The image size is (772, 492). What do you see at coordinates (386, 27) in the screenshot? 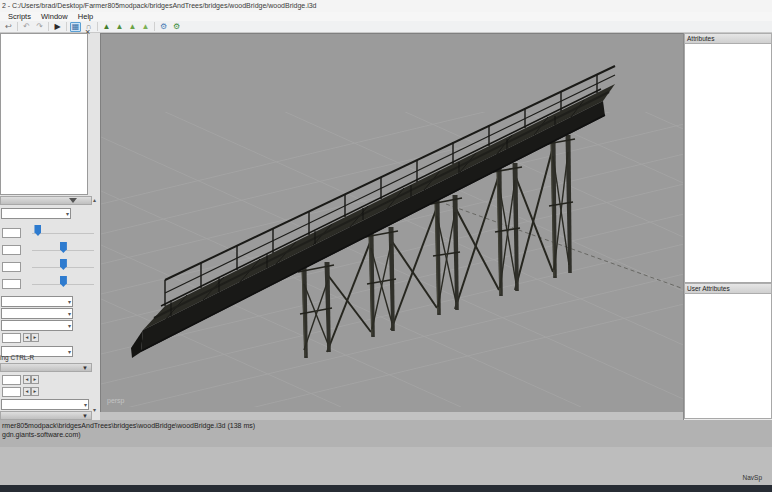
I see `main-toolbar: ↩ ↶ ↷ ▶ ▦ ∩ ▲ ▲ ▲ ▲ ⚙ ⚙` at bounding box center [386, 27].